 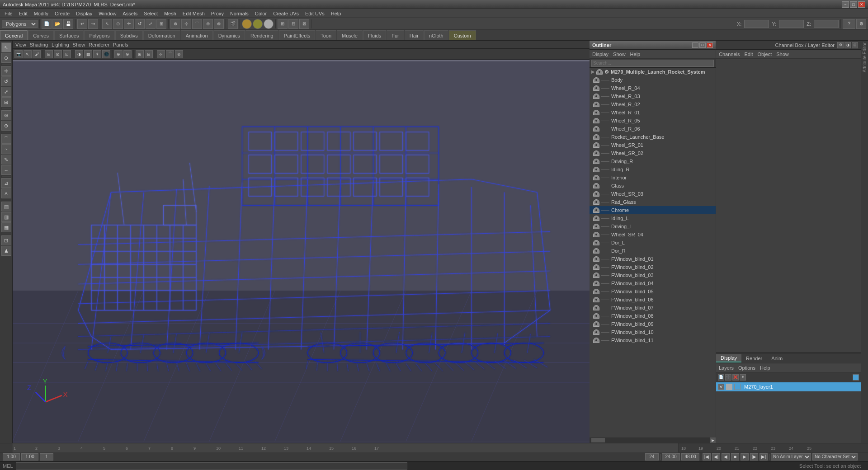 What do you see at coordinates (6, 207) in the screenshot?
I see `display-layer-btn: ▤` at bounding box center [6, 207].